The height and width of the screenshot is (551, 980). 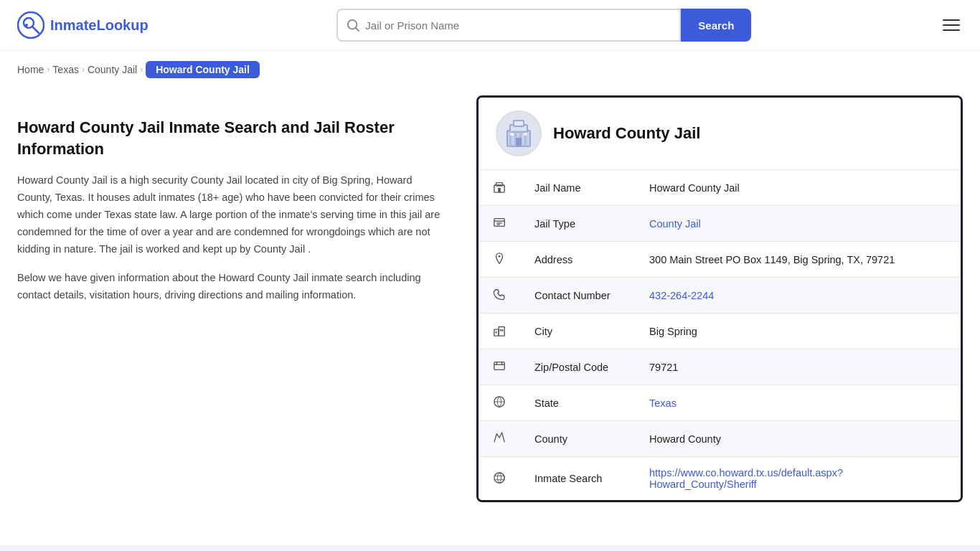 What do you see at coordinates (720, 224) in the screenshot?
I see `table-row: Jail Type County Jail` at bounding box center [720, 224].